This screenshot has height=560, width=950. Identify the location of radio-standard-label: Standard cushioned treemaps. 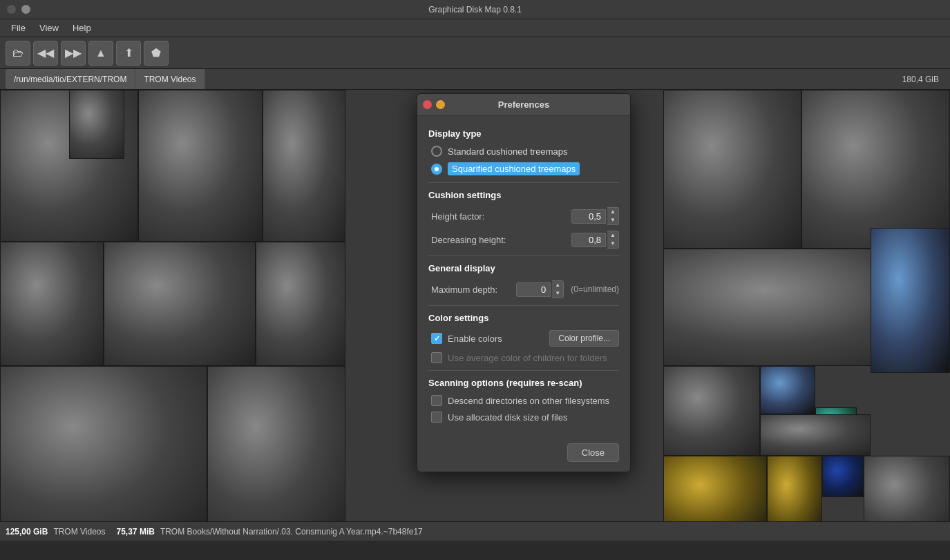
(507, 152).